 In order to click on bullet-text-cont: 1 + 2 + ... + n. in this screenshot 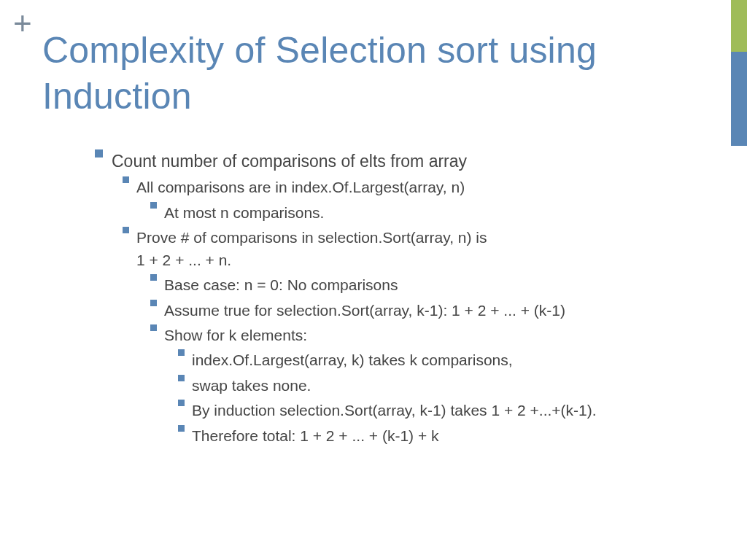, I will do `click(184, 260)`.